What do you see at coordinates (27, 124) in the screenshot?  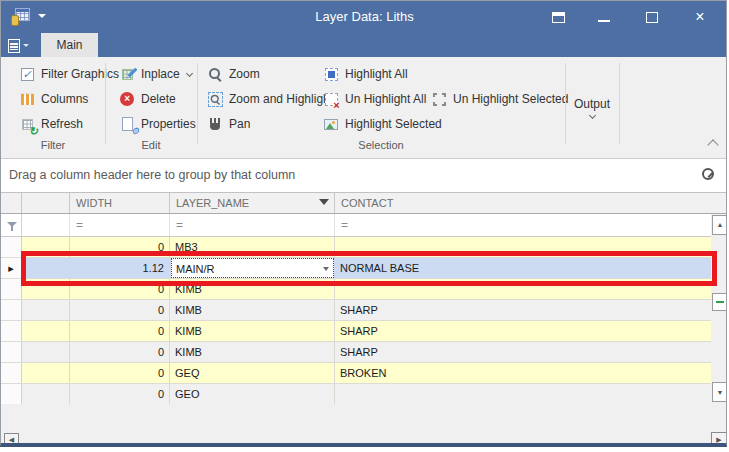 I see `refresh-icon: ↻` at bounding box center [27, 124].